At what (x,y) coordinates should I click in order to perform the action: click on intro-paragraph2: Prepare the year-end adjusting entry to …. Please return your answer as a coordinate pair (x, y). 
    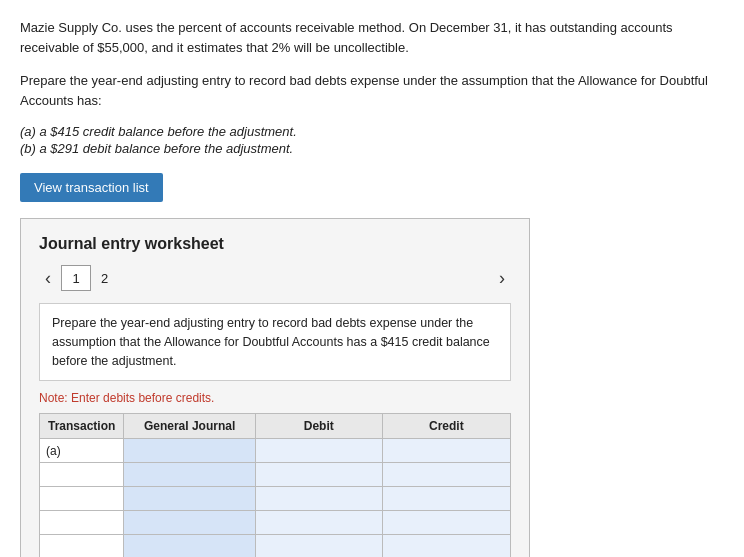
    Looking at the image, I should click on (372, 90).